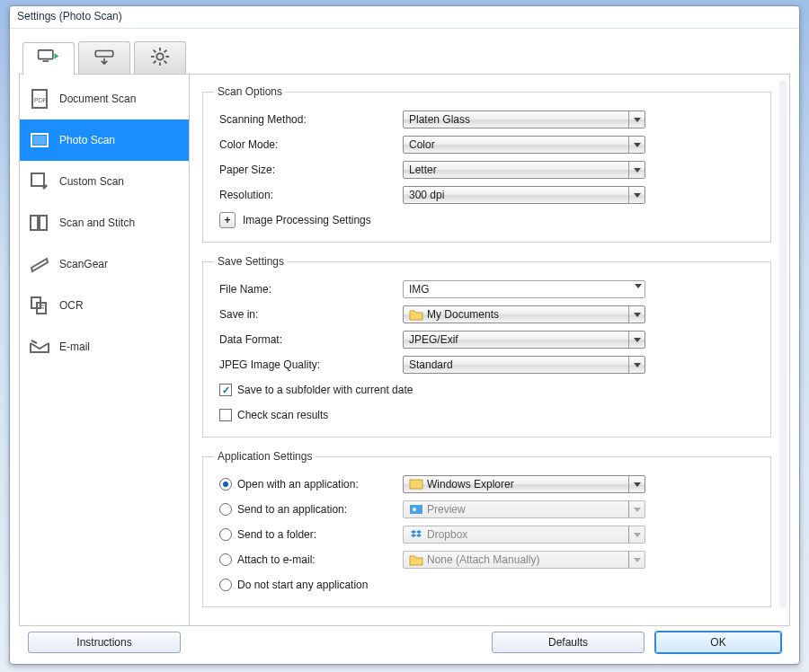 Image resolution: width=809 pixels, height=672 pixels. Describe the element at coordinates (422, 145) in the screenshot. I see `color-mode-value: Color` at that location.